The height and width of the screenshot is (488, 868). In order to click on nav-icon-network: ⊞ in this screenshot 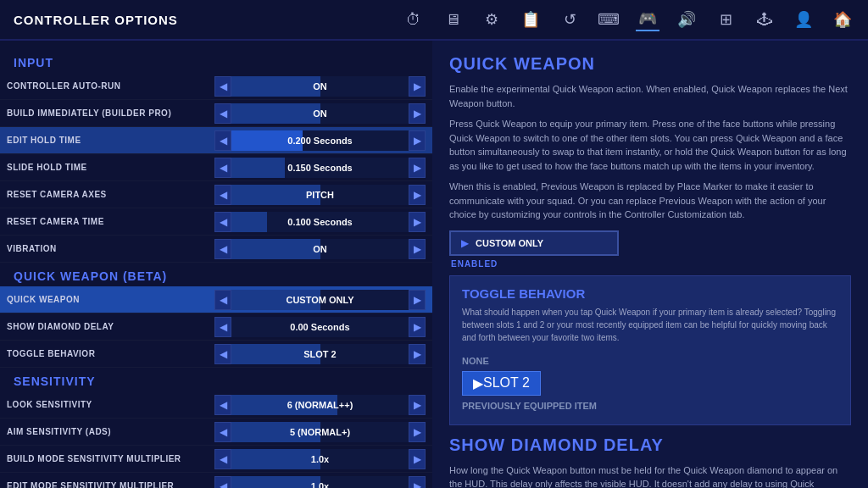, I will do `click(726, 19)`.